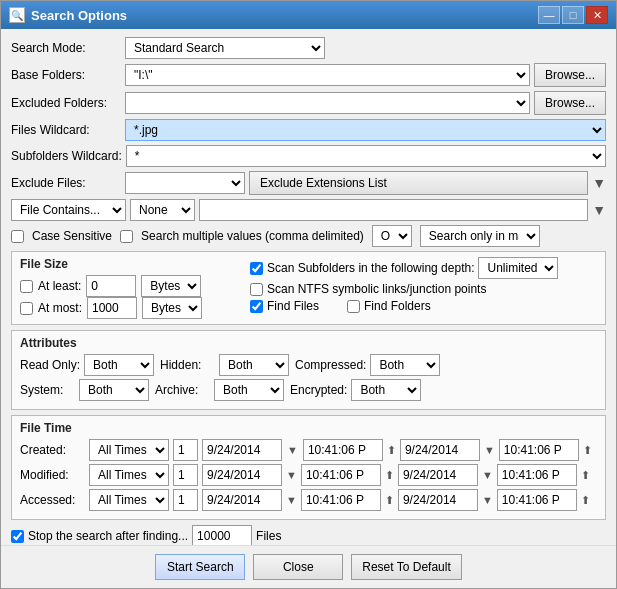 This screenshot has height=589, width=617. I want to click on at-least-row: At least: BytesKBMB, so click(130, 286).